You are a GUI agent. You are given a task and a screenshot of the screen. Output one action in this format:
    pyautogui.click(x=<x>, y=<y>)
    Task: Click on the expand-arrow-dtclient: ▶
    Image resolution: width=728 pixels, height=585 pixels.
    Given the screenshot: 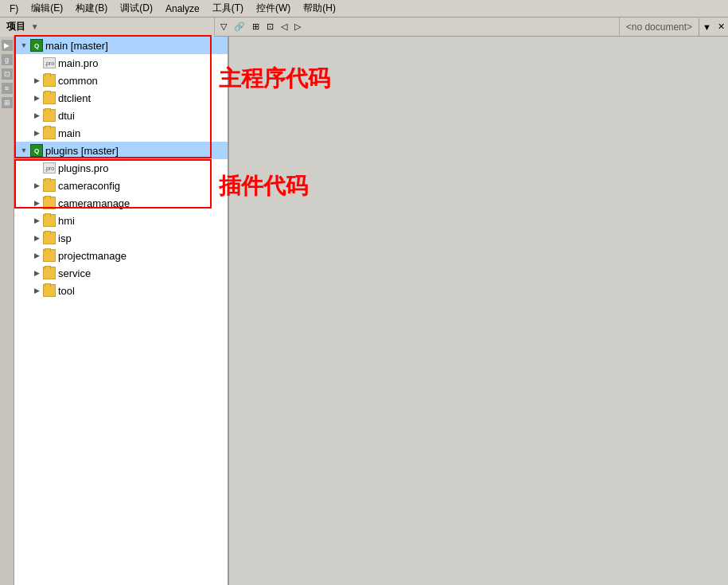 What is the action you would take?
    pyautogui.click(x=37, y=98)
    